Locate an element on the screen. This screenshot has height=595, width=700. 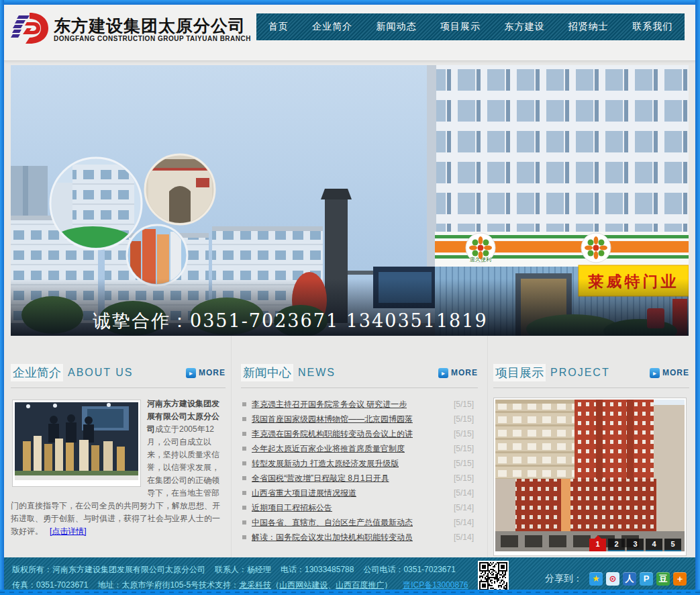
site-logo: 东方建设集团太原分公司 DONGFANG CONSTRUCTION GROUP … is located at coordinates (130, 29).